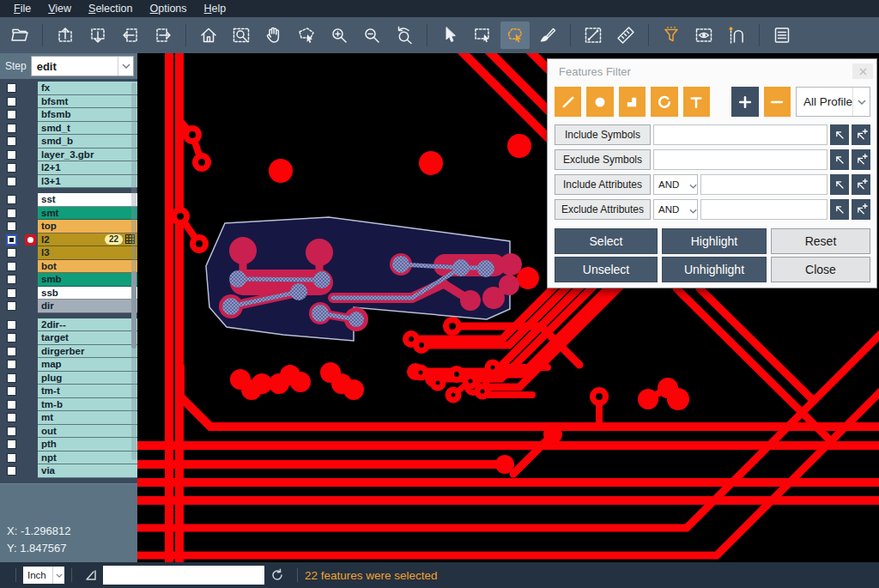 The width and height of the screenshot is (879, 588). I want to click on layer-indicator-map, so click(30, 365).